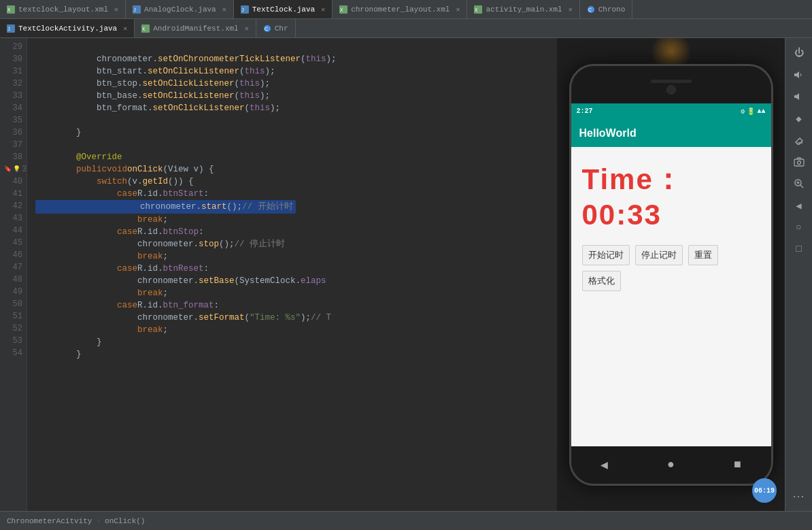 This screenshot has width=812, height=530. I want to click on circle-icon: ○, so click(799, 227).